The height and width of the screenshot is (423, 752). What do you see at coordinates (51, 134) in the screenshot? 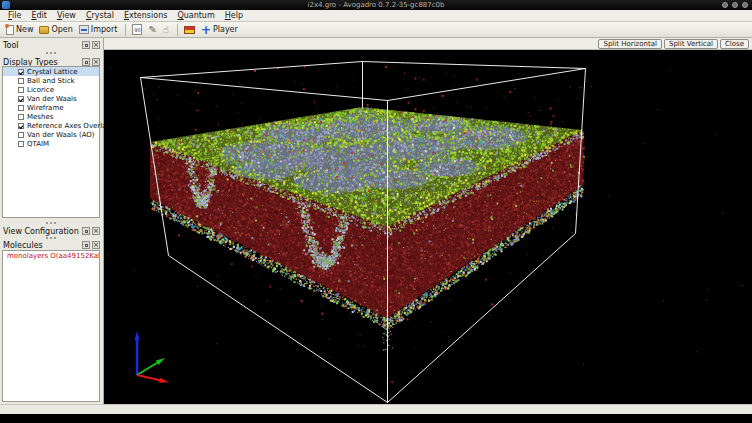
I see `display-type-row: Van der Waals (AO)` at bounding box center [51, 134].